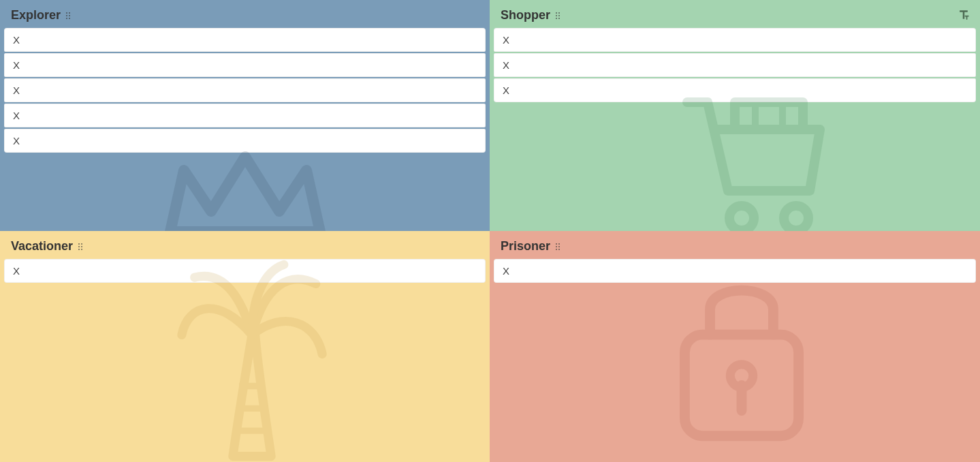 The image size is (980, 462). What do you see at coordinates (252, 360) in the screenshot?
I see `palm-tree-icon` at bounding box center [252, 360].